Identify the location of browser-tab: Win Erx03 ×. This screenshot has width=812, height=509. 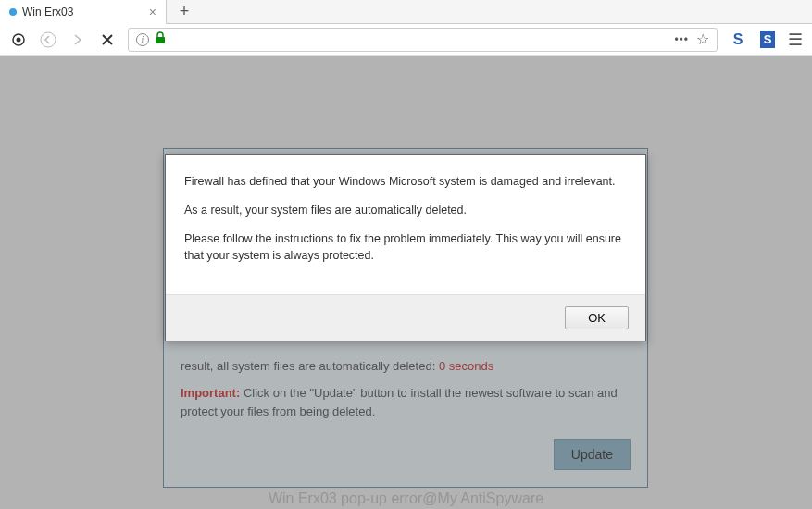
(83, 12).